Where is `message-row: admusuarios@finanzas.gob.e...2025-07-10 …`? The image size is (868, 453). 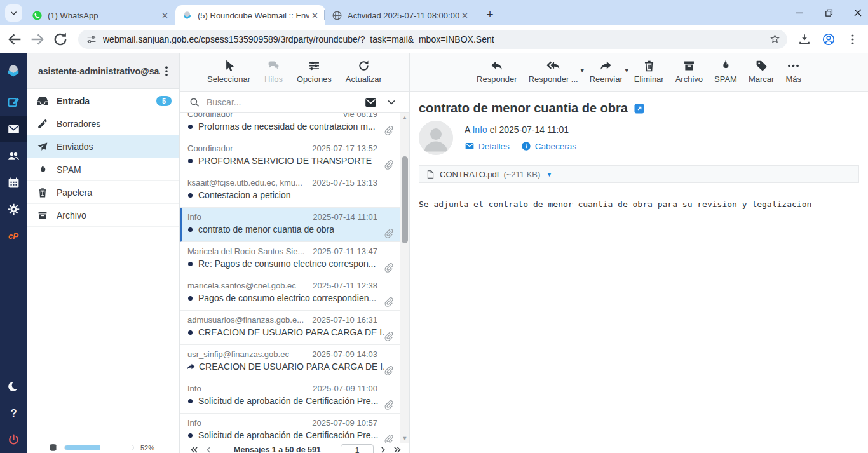 message-row: admusuarios@finanzas.gob.e...2025-07-10 … is located at coordinates (295, 328).